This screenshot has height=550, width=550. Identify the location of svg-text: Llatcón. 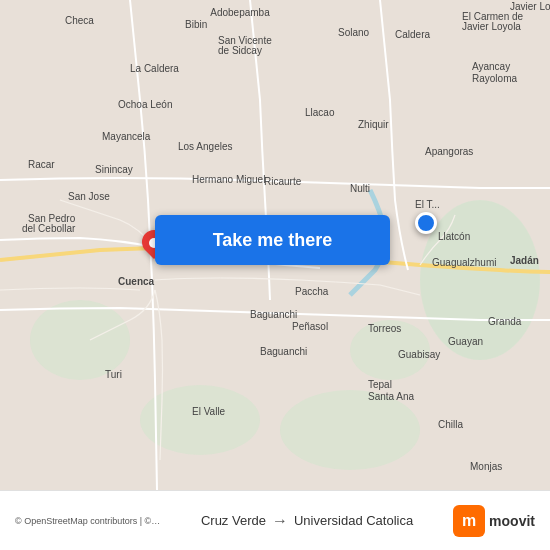
(454, 236).